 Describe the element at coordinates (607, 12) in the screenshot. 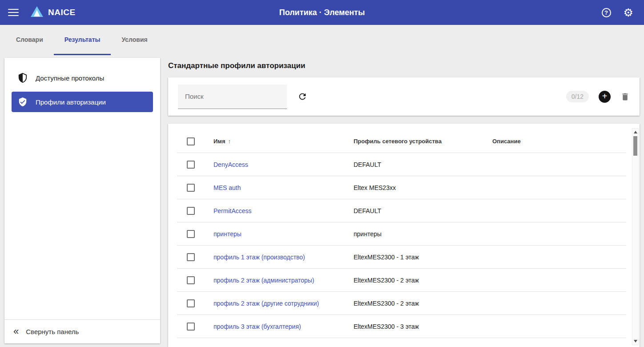

I see `help-icon: ?` at that location.